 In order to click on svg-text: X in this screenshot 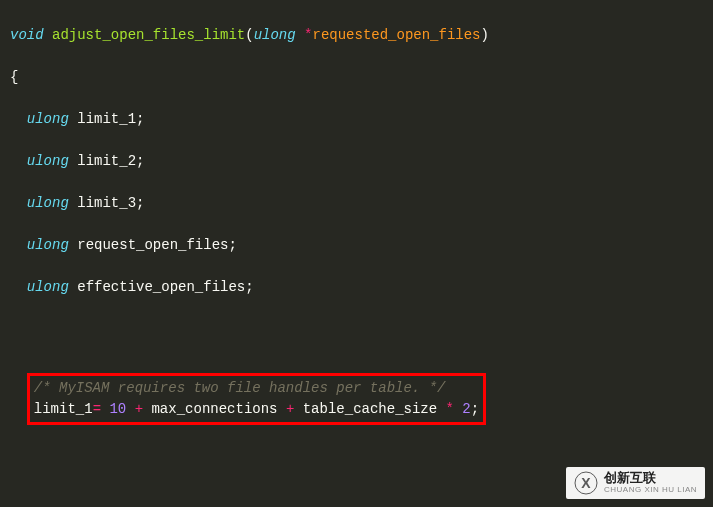, I will do `click(586, 483)`.